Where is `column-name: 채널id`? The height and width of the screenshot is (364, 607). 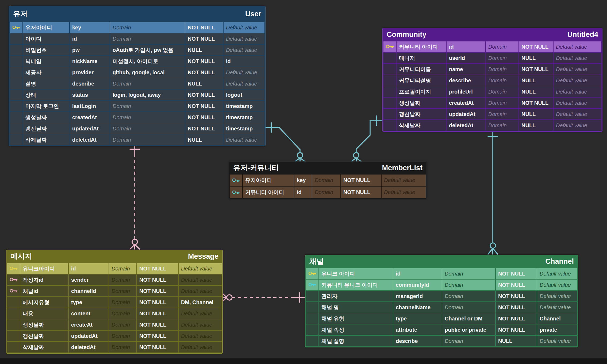 column-name: 채널id is located at coordinates (44, 291).